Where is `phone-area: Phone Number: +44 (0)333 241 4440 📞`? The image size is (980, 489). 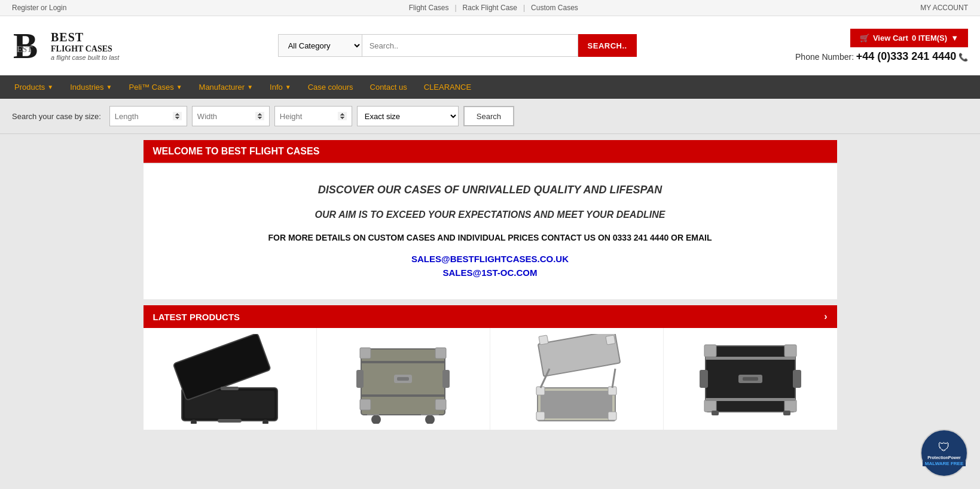
phone-area: Phone Number: +44 (0)333 241 4440 📞 is located at coordinates (881, 56).